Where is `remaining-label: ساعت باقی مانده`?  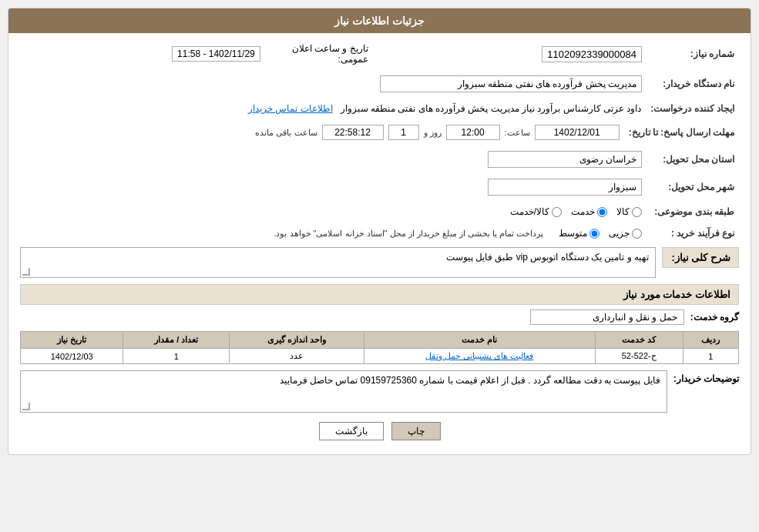 remaining-label: ساعت باقی مانده is located at coordinates (286, 132).